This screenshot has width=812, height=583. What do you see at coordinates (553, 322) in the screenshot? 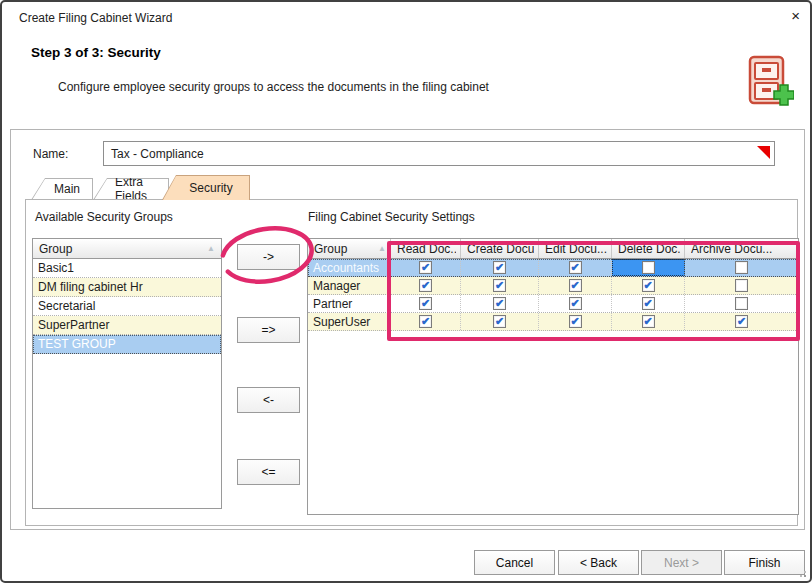
I see `table-row: SuperUser✔✔✔✔✔` at bounding box center [553, 322].